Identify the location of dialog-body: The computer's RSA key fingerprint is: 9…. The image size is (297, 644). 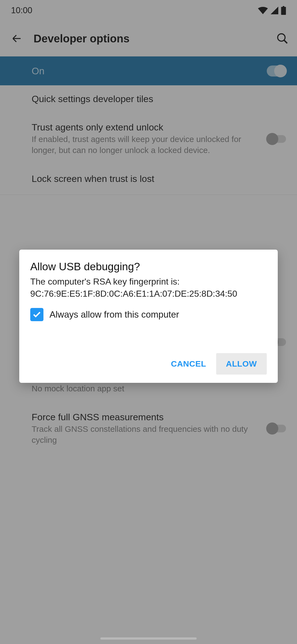
(148, 288).